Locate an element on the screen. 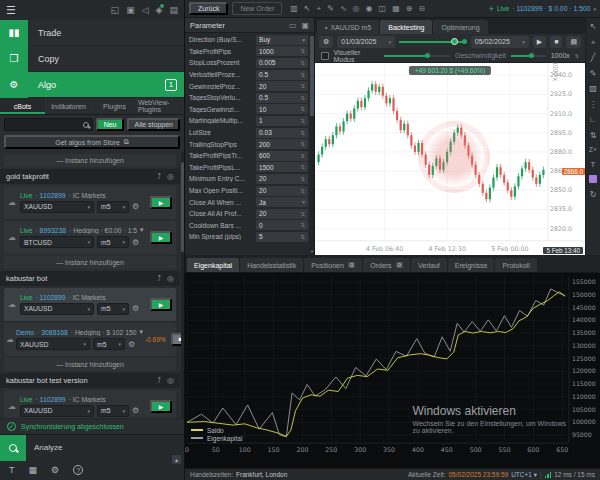  parameter-input: 0.03⇅ is located at coordinates (282, 133).